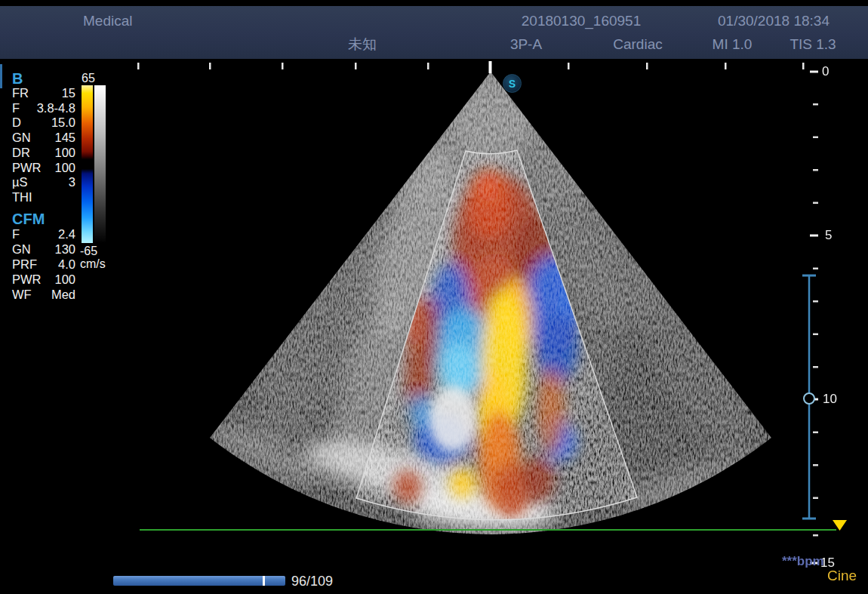 The height and width of the screenshot is (594, 868). What do you see at coordinates (93, 264) in the screenshot?
I see `velocity-unit-label: cm/s` at bounding box center [93, 264].